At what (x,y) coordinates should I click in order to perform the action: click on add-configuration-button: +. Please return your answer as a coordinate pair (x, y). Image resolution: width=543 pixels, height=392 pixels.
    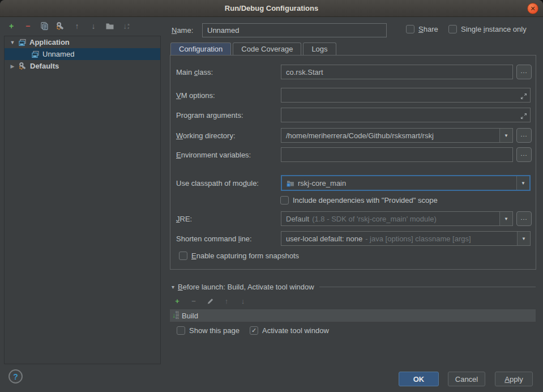
    Looking at the image, I should click on (11, 26).